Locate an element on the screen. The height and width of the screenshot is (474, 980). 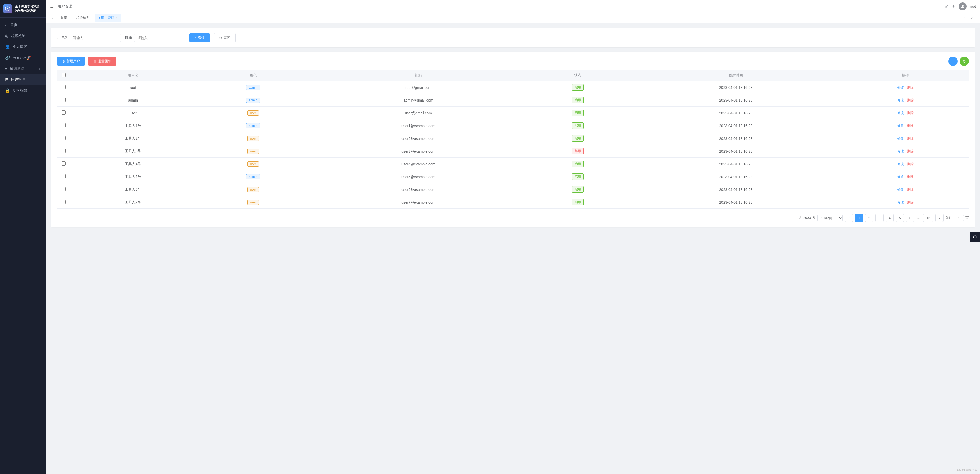
sidebar-item-home: ⌂ 首页 is located at coordinates (23, 25).